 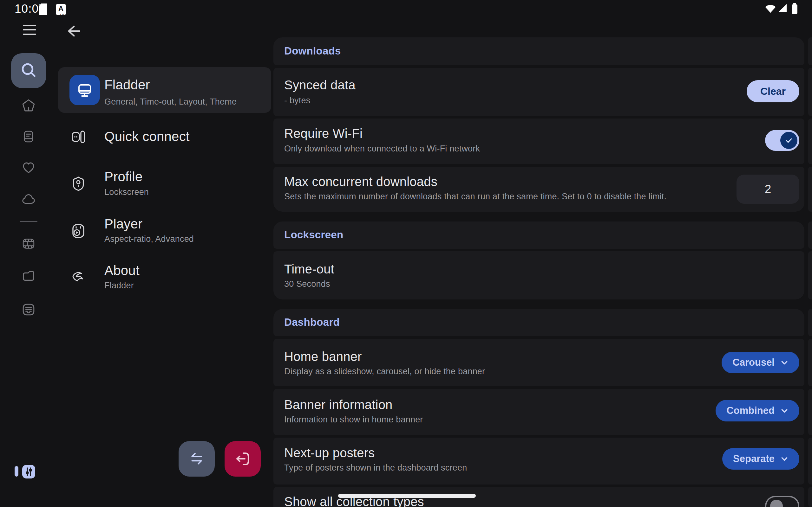 I want to click on nav-item-subtitle: Lockscreen, so click(x=126, y=192).